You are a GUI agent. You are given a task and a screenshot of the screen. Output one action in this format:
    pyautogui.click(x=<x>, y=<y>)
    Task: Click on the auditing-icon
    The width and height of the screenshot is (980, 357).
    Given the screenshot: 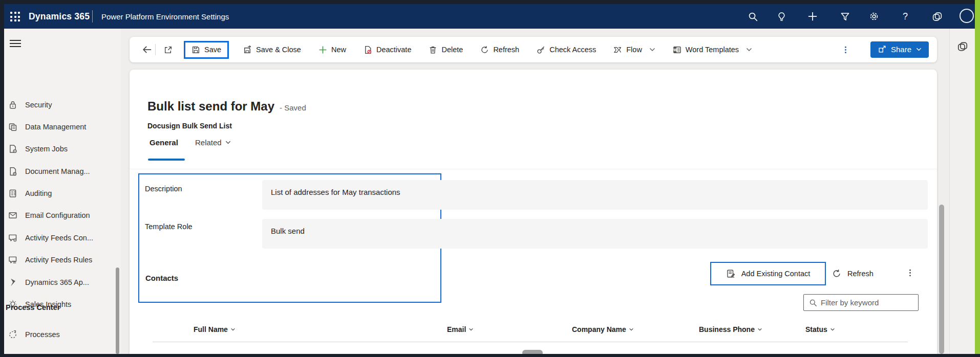 What is the action you would take?
    pyautogui.click(x=13, y=193)
    